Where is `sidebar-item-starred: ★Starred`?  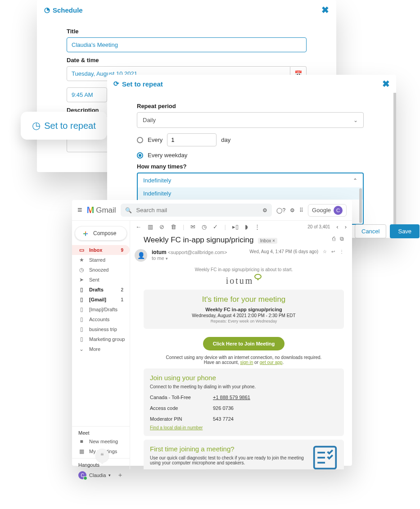
sidebar-item-starred: ★Starred is located at coordinates (101, 260).